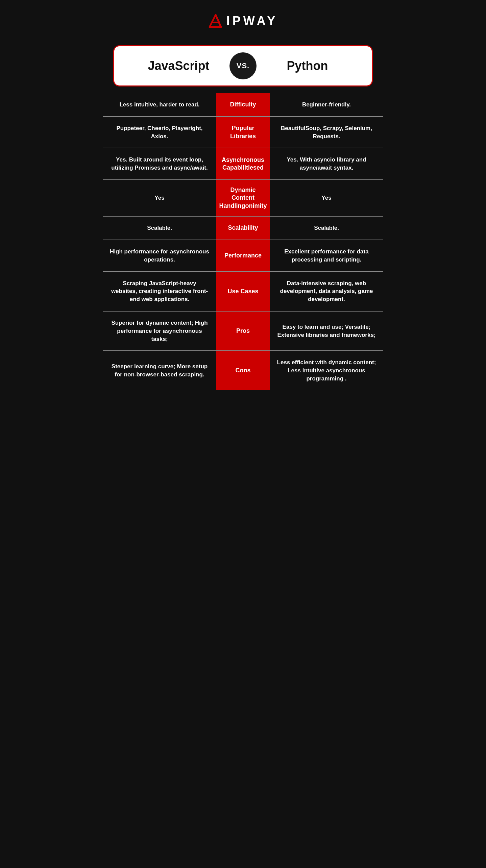 This screenshot has height=868, width=486. What do you see at coordinates (160, 105) in the screenshot?
I see `cell-left-0: Less intuitive, harder to read.` at bounding box center [160, 105].